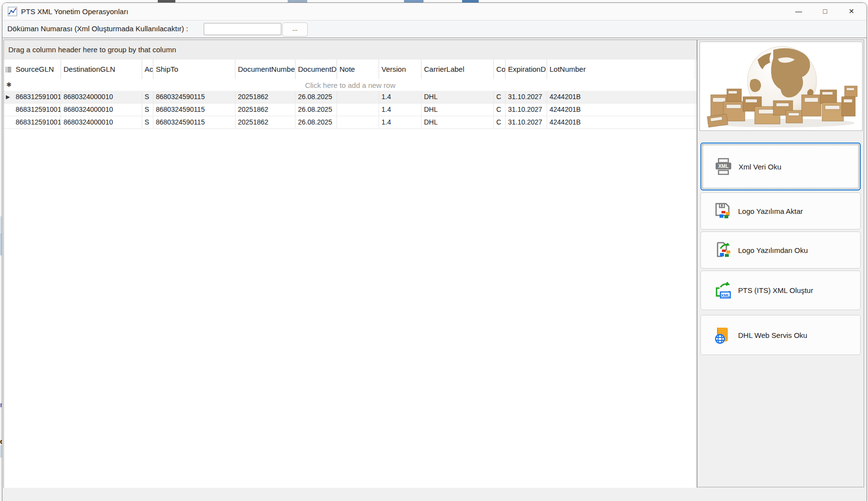 Image resolution: width=868 pixels, height=501 pixels. I want to click on group-by-hint: Drag a column header here to group by th…, so click(350, 47).